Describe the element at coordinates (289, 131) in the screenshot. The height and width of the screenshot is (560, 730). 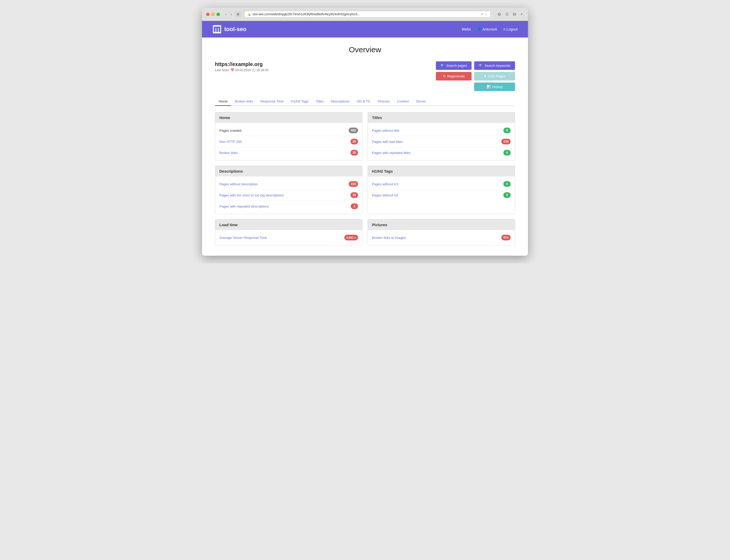
I see `table-row: Pages crawled 492` at that location.